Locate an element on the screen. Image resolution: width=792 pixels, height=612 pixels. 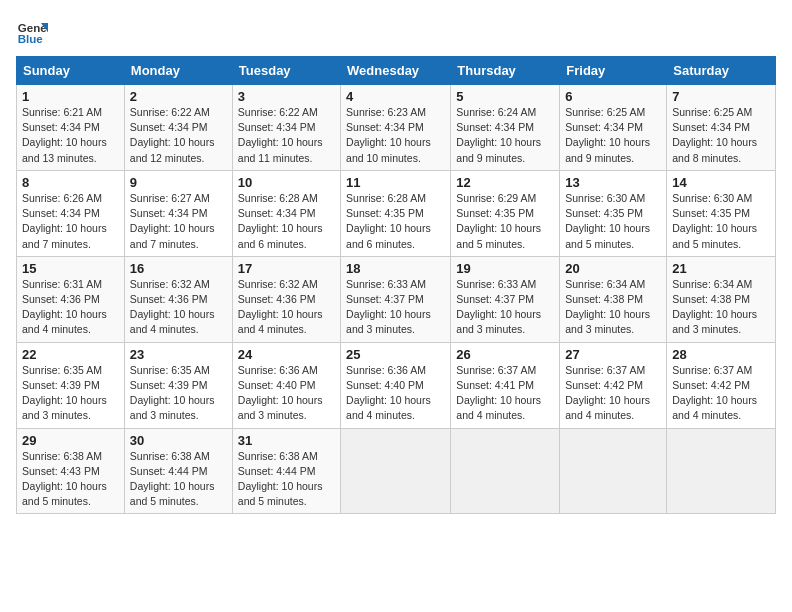
day-cell: 29Sunrise: 6:38 AM Sunset: 4:43 PM Dayli… is located at coordinates (71, 471).